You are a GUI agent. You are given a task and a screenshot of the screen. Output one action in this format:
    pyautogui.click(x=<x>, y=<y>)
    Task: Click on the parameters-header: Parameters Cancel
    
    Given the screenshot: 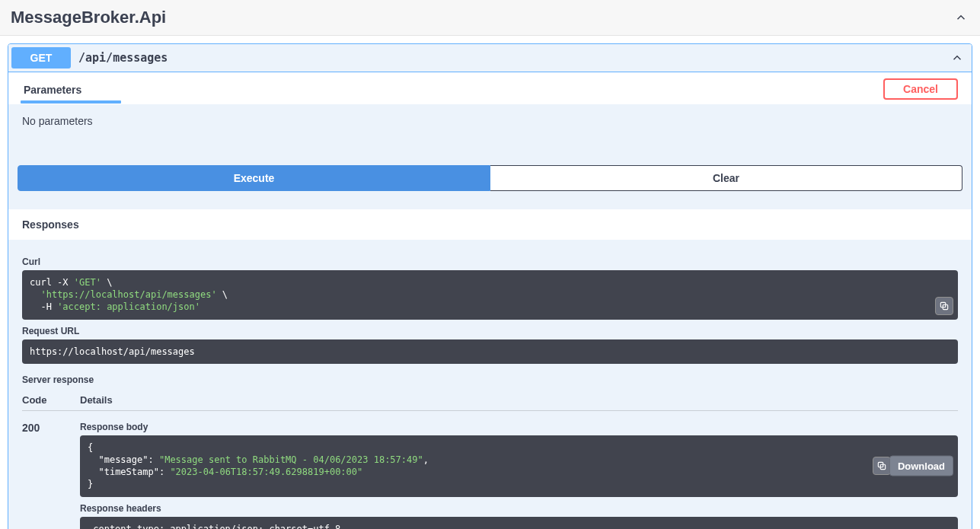 What is the action you would take?
    pyautogui.click(x=490, y=88)
    